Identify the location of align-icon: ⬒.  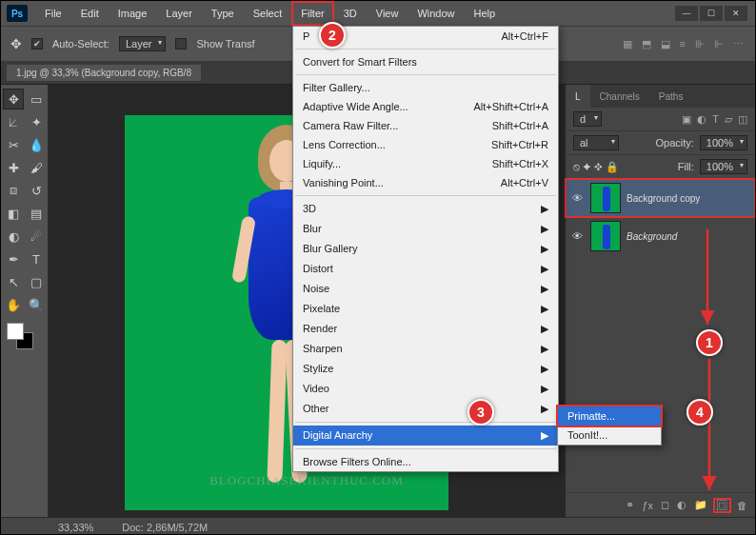
(647, 44).